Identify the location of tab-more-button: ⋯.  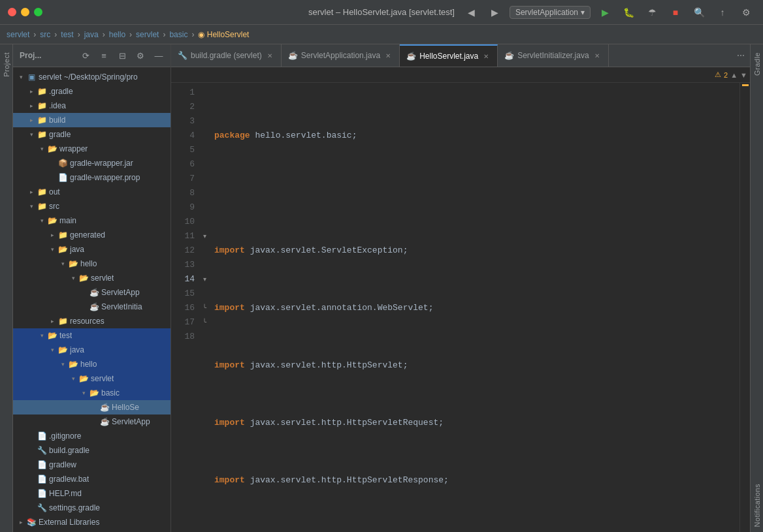
(741, 55).